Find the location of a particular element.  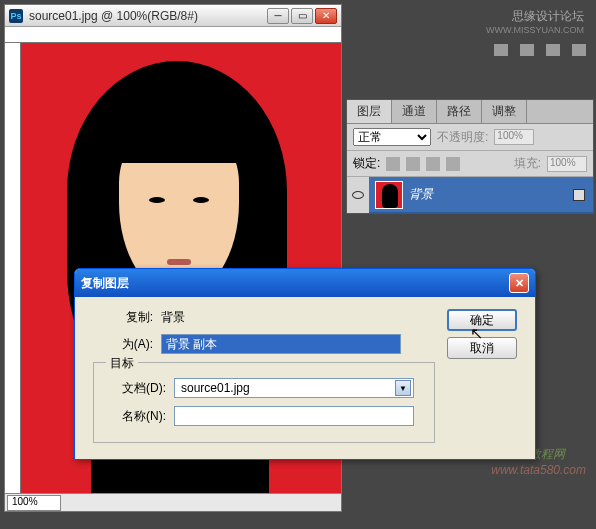

watermark-forum: 思缘设计论坛 WWW.MISSYUAN.COM is located at coordinates (470, 20).